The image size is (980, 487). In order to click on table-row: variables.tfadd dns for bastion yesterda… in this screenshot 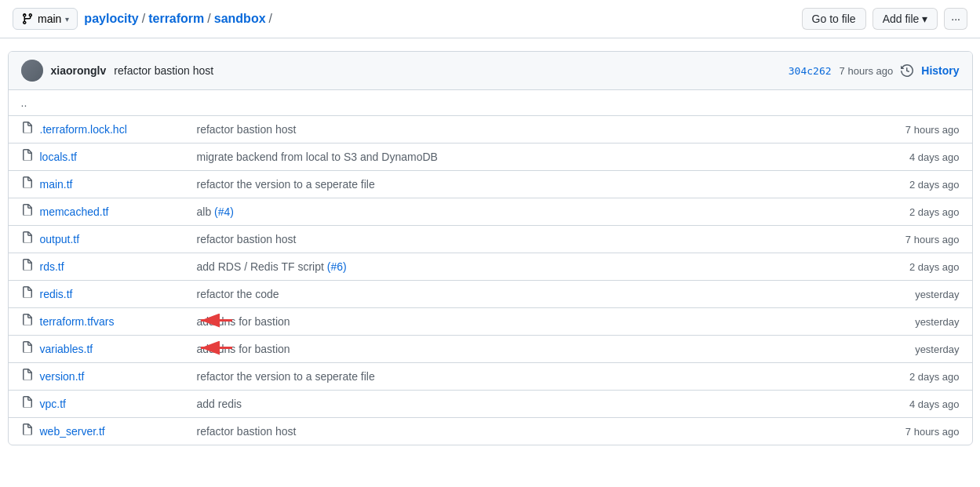, I will do `click(490, 350)`.